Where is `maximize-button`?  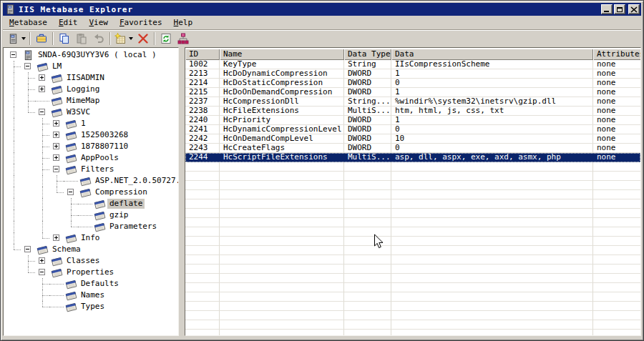
maximize-button is located at coordinates (620, 9).